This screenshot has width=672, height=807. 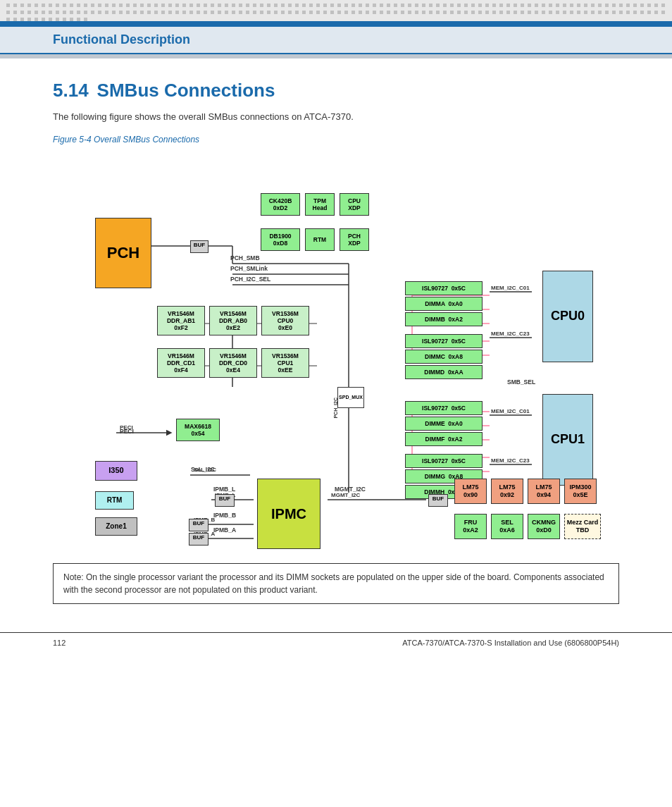 What do you see at coordinates (280, 204) in the screenshot?
I see `ck420b-box: CK420B0xD2` at bounding box center [280, 204].